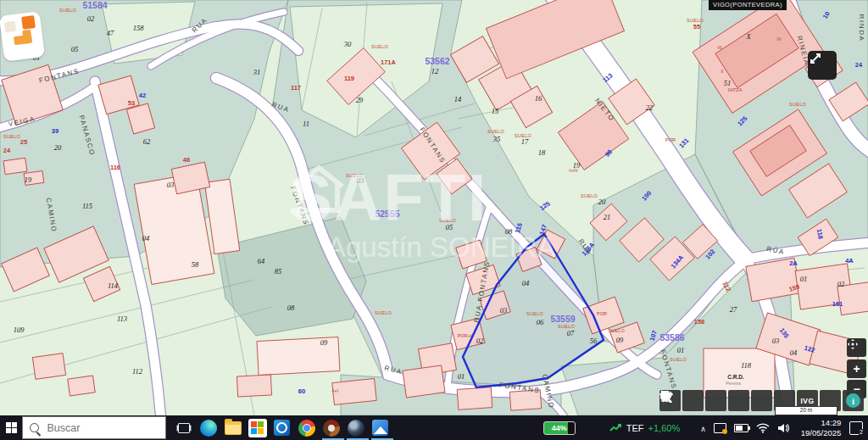 The width and height of the screenshot is (868, 440). Describe the element at coordinates (736, 378) in the screenshot. I see `map-label: C.R.D.` at that location.